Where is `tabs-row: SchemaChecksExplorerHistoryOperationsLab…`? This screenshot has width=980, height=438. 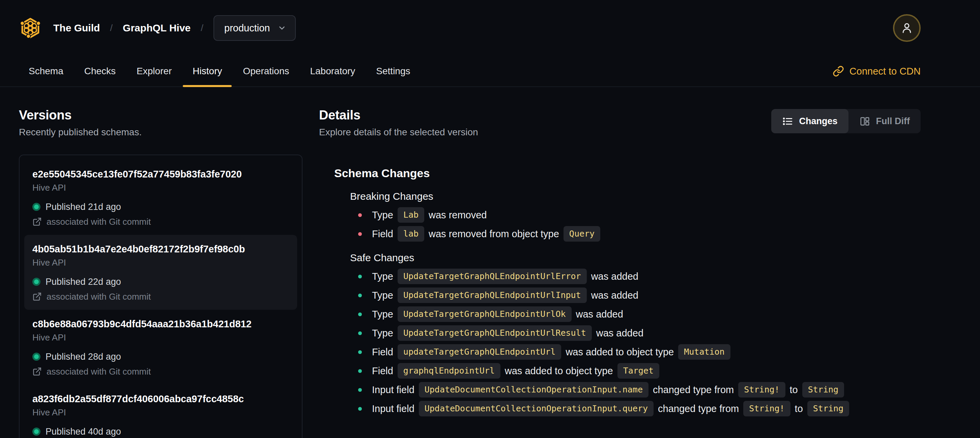
tabs-row: SchemaChecksExplorerHistoryOperationsLab… is located at coordinates (490, 72).